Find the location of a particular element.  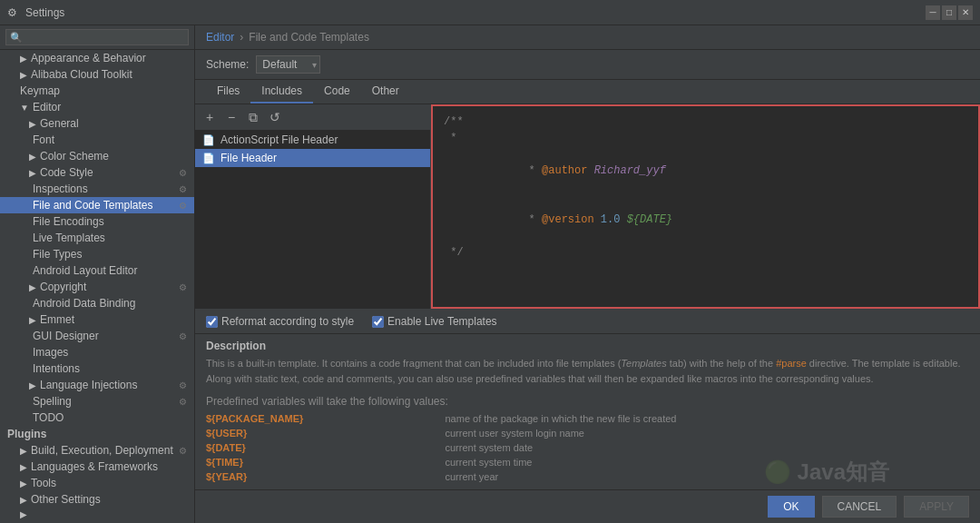

sidebar-item-editor: ▼ Editor is located at coordinates (97, 107).